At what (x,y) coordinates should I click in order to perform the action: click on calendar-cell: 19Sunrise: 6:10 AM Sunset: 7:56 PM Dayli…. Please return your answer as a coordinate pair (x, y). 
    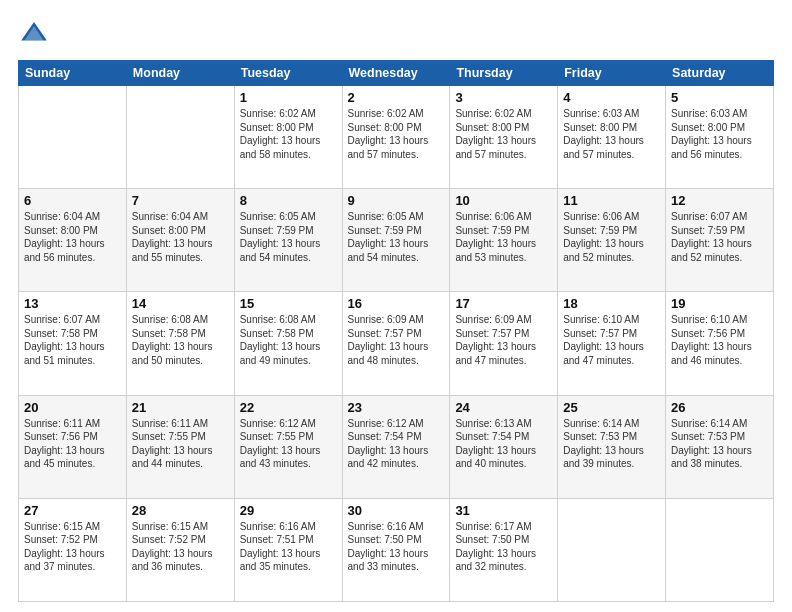
    Looking at the image, I should click on (720, 344).